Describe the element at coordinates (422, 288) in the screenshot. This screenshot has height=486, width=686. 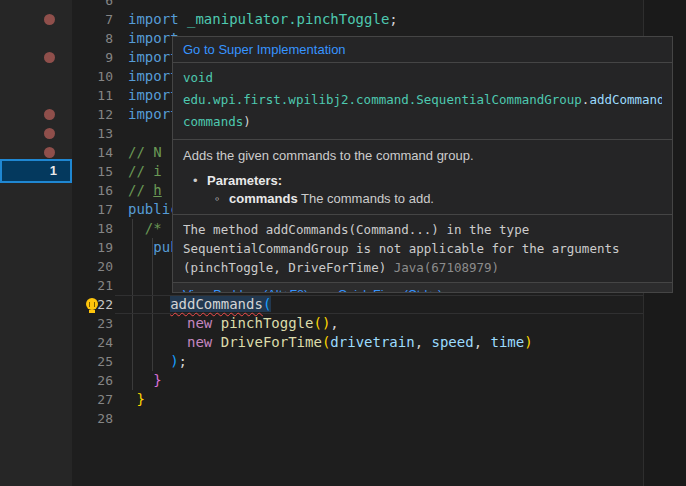
I see `hover-actions-row: View Problem (Alt+F8) Quick Fix... (Ctrl…` at that location.